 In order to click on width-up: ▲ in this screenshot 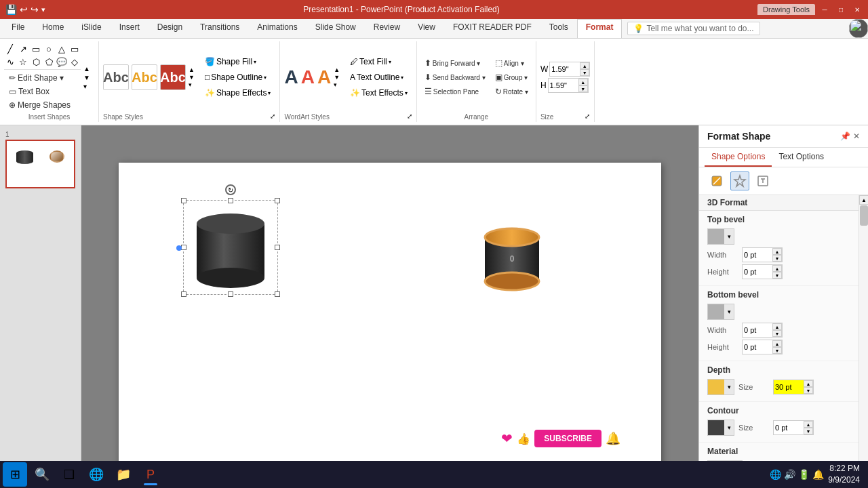, I will do `click(585, 66)`.